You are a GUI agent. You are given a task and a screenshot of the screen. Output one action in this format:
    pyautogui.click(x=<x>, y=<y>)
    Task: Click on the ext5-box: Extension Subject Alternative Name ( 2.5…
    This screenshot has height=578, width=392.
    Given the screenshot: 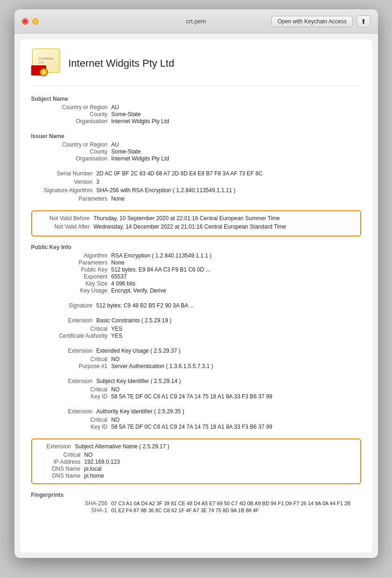 What is the action you would take?
    pyautogui.click(x=196, y=461)
    